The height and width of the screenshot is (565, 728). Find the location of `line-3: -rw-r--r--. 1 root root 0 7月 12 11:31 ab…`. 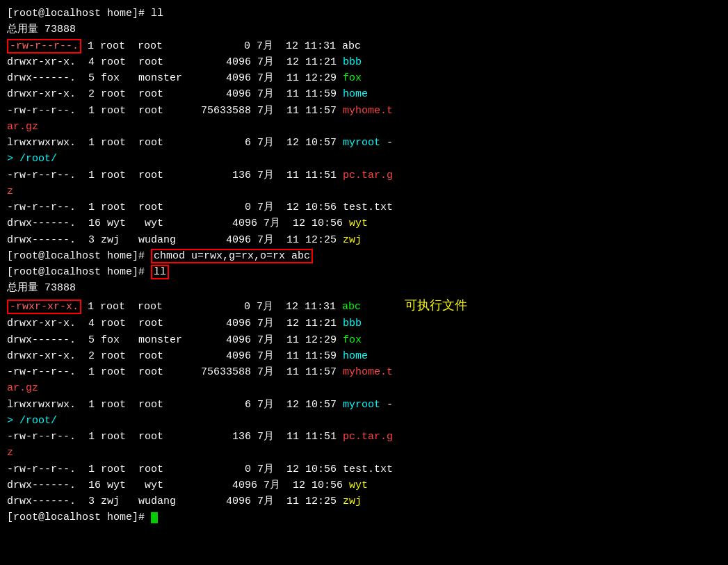

line-3: -rw-r--r--. 1 root root 0 7月 12 11:31 ab… is located at coordinates (364, 46).